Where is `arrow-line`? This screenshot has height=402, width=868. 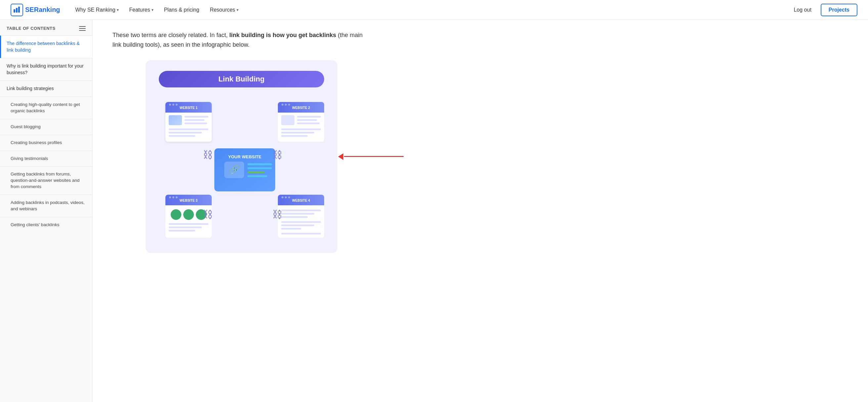
arrow-line is located at coordinates (374, 156).